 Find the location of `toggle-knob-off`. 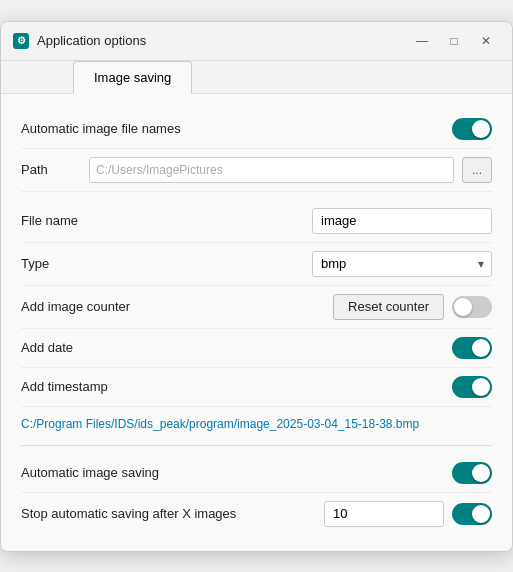

toggle-knob-off is located at coordinates (463, 307).